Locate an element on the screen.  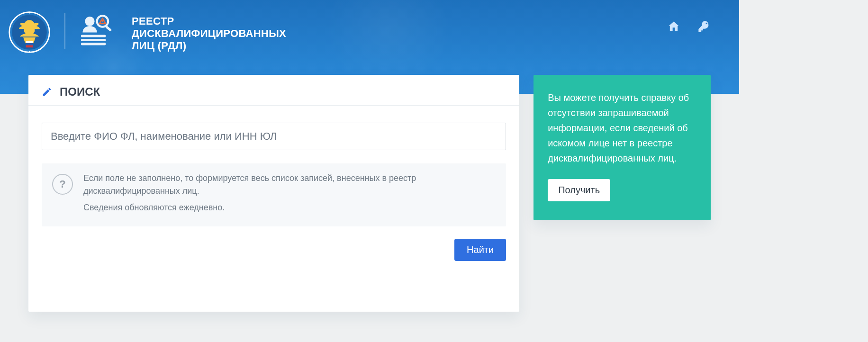
home-icon is located at coordinates (674, 27).